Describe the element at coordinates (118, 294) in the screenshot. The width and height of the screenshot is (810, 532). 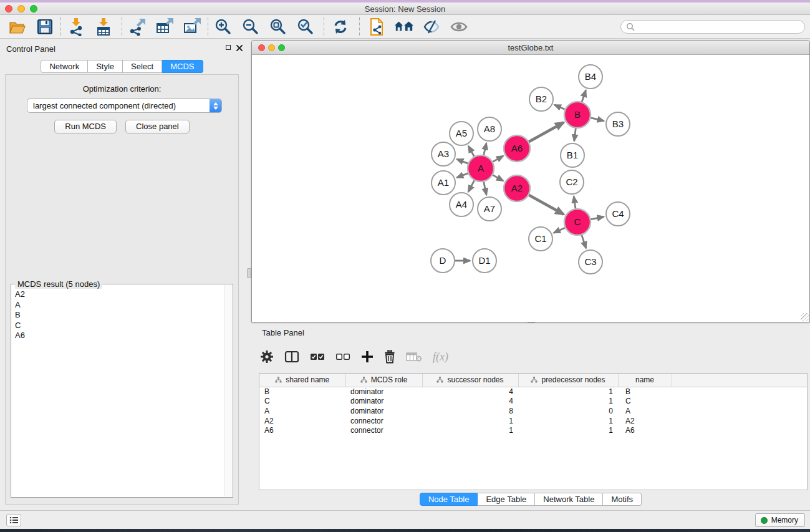
I see `result-item: A2` at that location.